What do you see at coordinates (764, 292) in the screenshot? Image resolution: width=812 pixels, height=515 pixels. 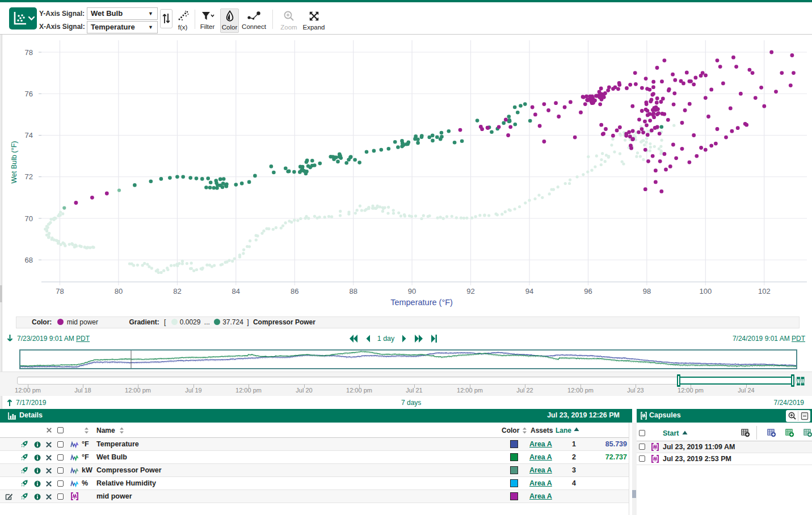 I see `svg-text: 102` at bounding box center [764, 292].